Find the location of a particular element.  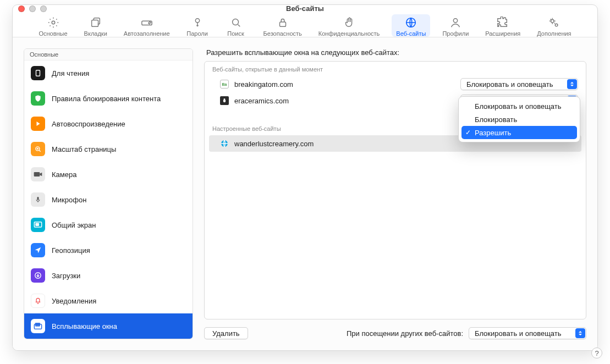

sidebar-item-label: Уведомления is located at coordinates (74, 301).